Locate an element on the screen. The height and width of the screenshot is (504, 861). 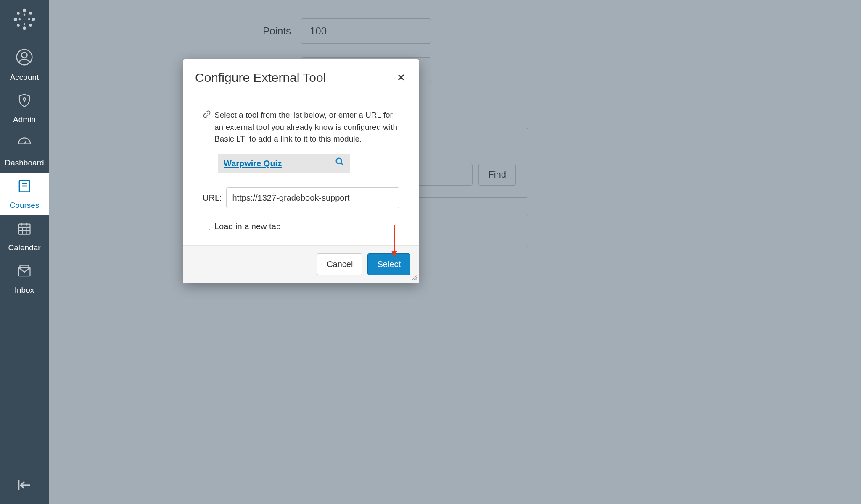
load-new-tab-checkbox is located at coordinates (206, 226).